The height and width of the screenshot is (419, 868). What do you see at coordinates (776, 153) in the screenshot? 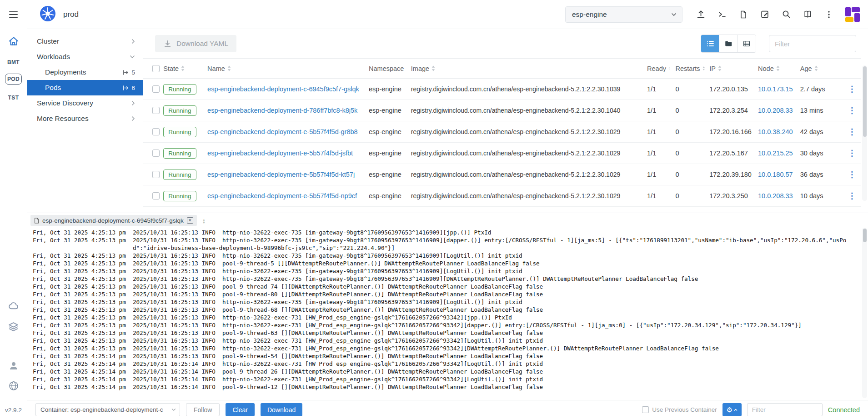
I see `node-link: 10.0.215.25` at bounding box center [776, 153].